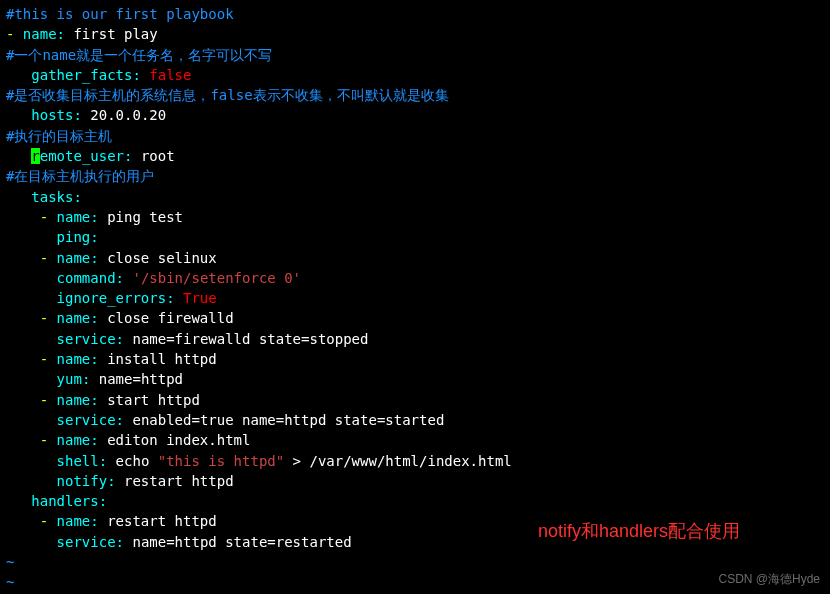 The image size is (830, 594). Describe the element at coordinates (221, 461) in the screenshot. I see `string-literal: "this is httpd"` at that location.